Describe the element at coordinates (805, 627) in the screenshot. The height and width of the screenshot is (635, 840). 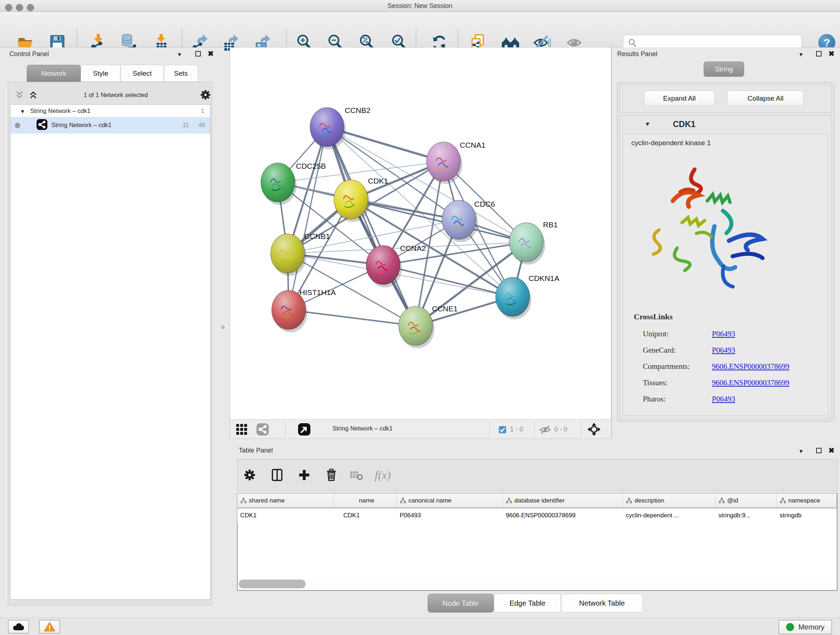
I see `memory-button: Memory` at that location.